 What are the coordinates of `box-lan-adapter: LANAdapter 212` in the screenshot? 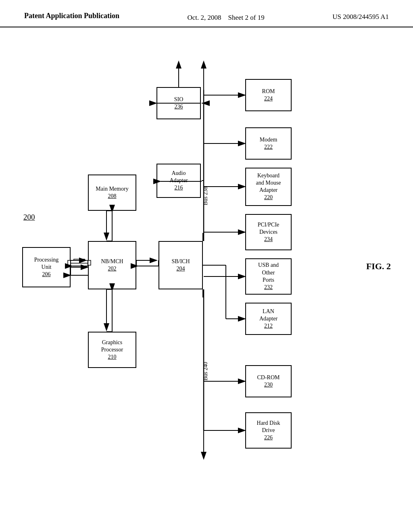 It's located at (269, 319).